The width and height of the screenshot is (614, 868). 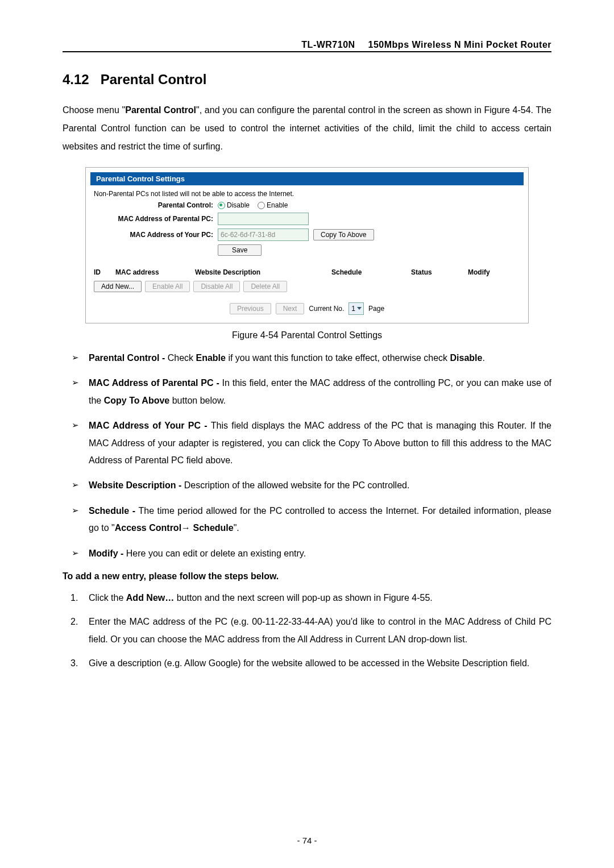 What do you see at coordinates (466, 358) in the screenshot?
I see `bullet-bold3: Disable` at bounding box center [466, 358].